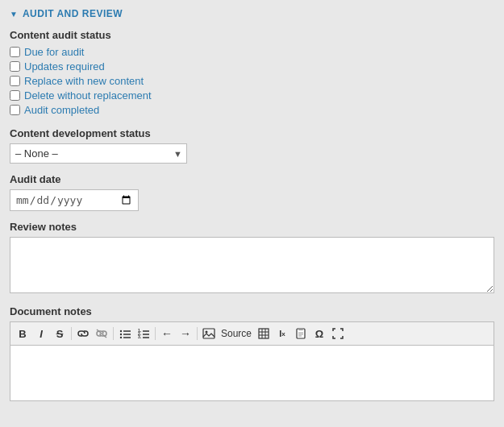 The width and height of the screenshot is (504, 427). Describe the element at coordinates (98, 153) in the screenshot. I see `content-dev-status-select: – None –` at that location.